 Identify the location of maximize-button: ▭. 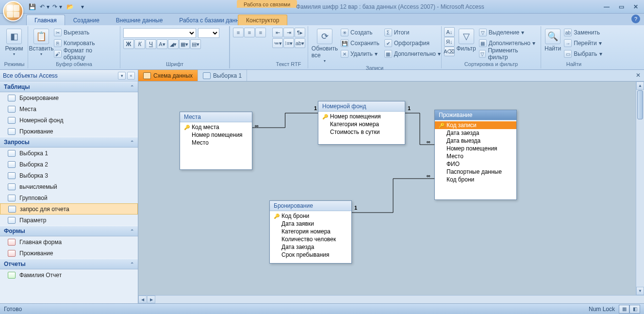
(621, 7).